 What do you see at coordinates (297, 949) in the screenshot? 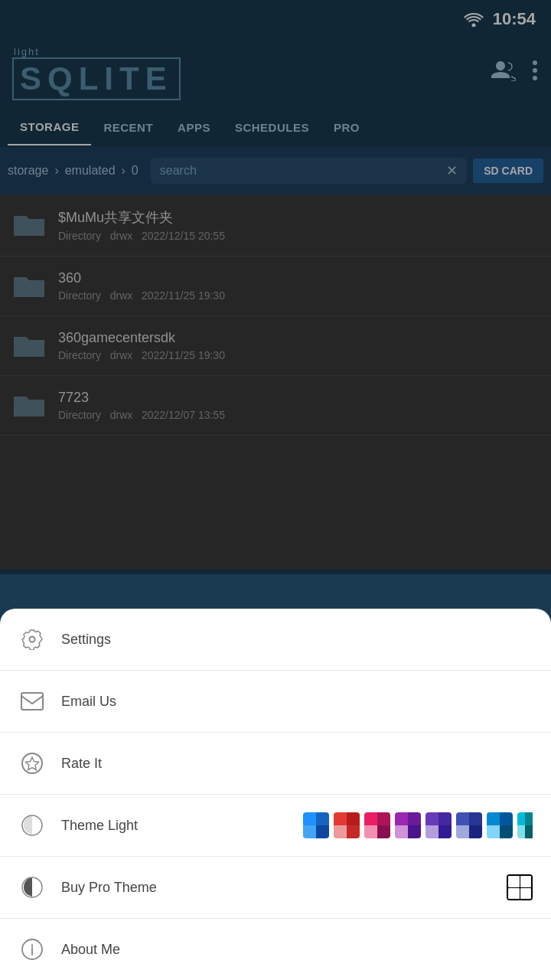
I see `about-label: About Me` at bounding box center [297, 949].